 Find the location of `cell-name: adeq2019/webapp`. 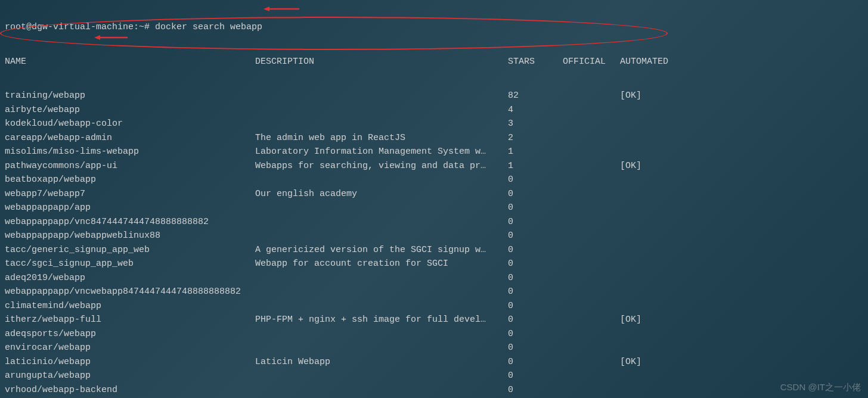

cell-name: adeq2019/webapp is located at coordinates (130, 278).